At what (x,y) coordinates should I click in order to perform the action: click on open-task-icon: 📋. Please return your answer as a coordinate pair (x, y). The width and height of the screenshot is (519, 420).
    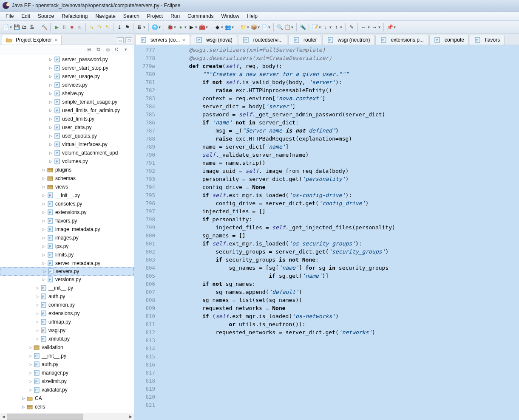
    Looking at the image, I should click on (287, 27).